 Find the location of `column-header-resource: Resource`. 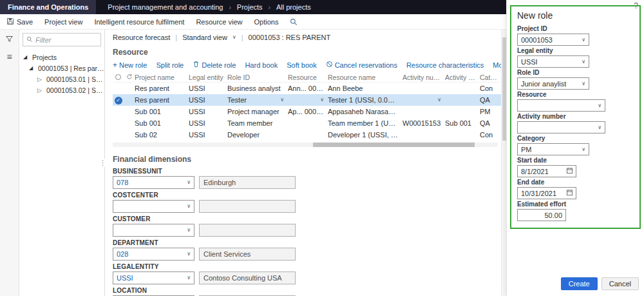

column-header-resource: Resource is located at coordinates (308, 77).